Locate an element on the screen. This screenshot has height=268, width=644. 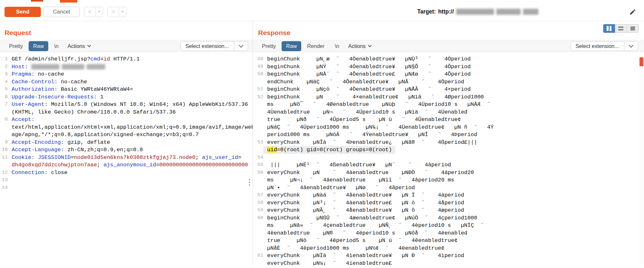
code-text: µNåÈ ¨ 4ëperiod1000 ms µN½¢ ¨ 4ëenabledt… is located at coordinates (356, 248).